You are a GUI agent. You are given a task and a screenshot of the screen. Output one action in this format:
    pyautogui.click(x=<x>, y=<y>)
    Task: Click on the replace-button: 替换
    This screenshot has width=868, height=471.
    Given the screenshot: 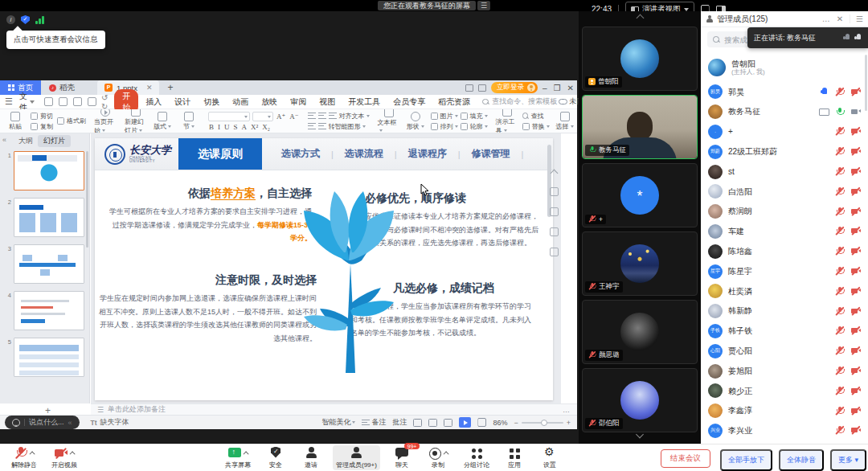 What is the action you would take?
    pyautogui.click(x=536, y=127)
    